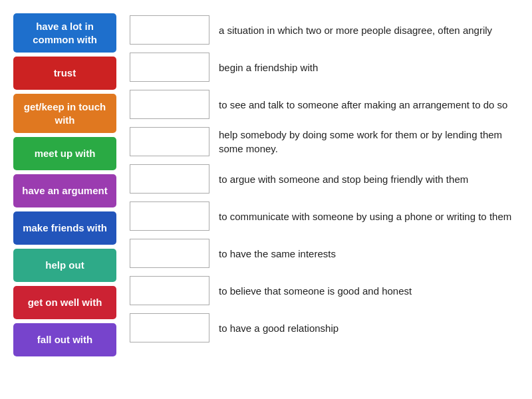 The height and width of the screenshot is (399, 532). What do you see at coordinates (325, 67) in the screenshot?
I see `match-row-2: begin a friendship with` at bounding box center [325, 67].